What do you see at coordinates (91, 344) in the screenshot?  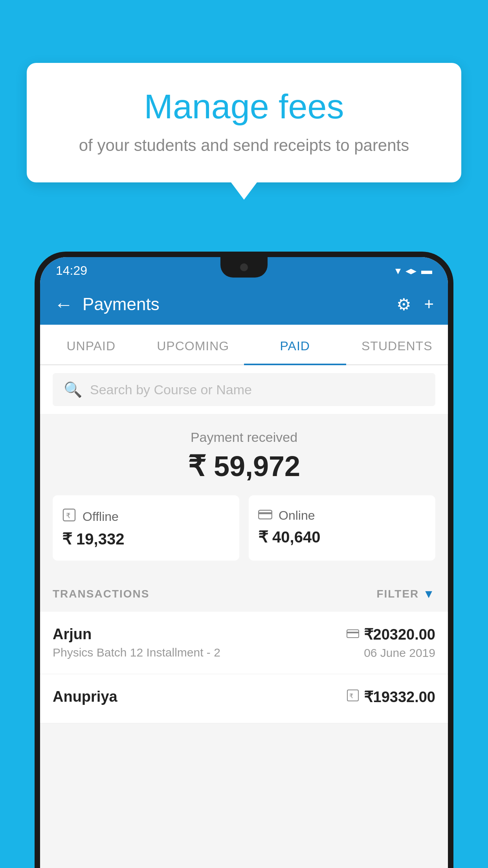 I see `tab-unpaid: UNPAID` at bounding box center [91, 344].